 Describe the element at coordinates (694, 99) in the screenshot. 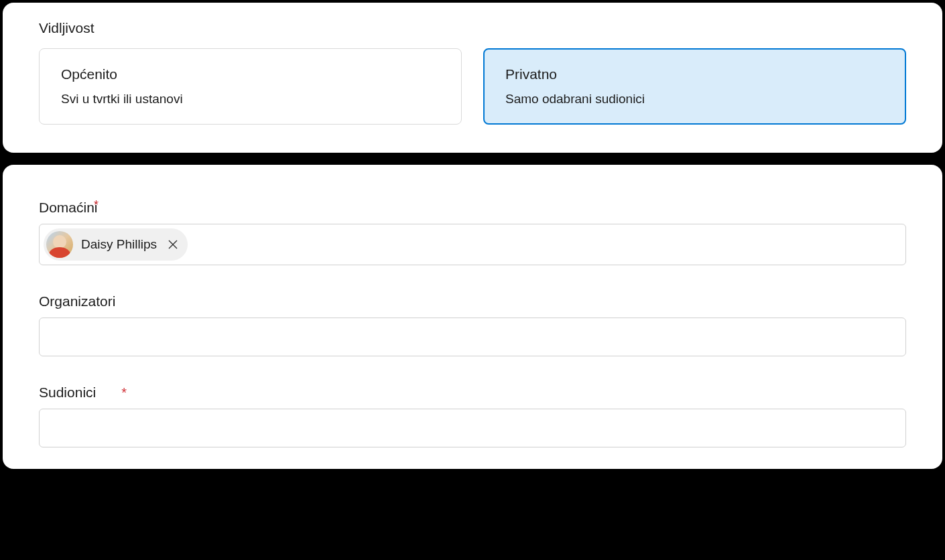

I see `option-description: Samo odabrani sudionici` at that location.